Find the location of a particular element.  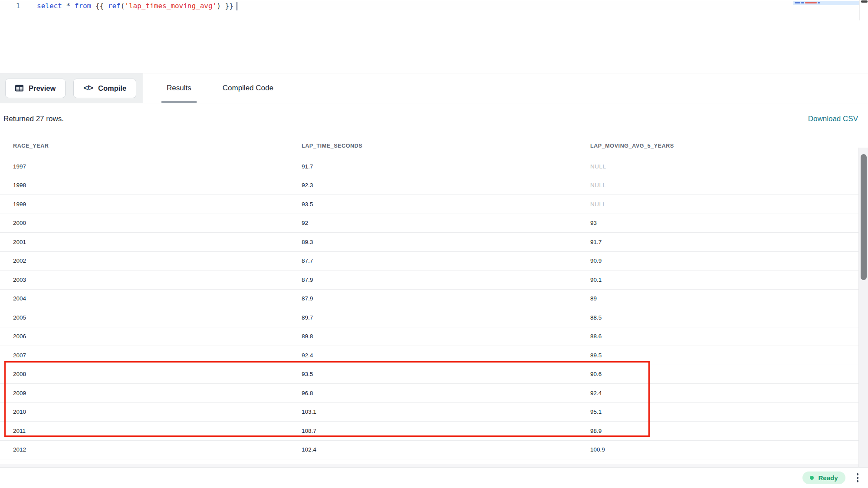

cell-lap-time-seconds: 93.5 is located at coordinates (446, 204).